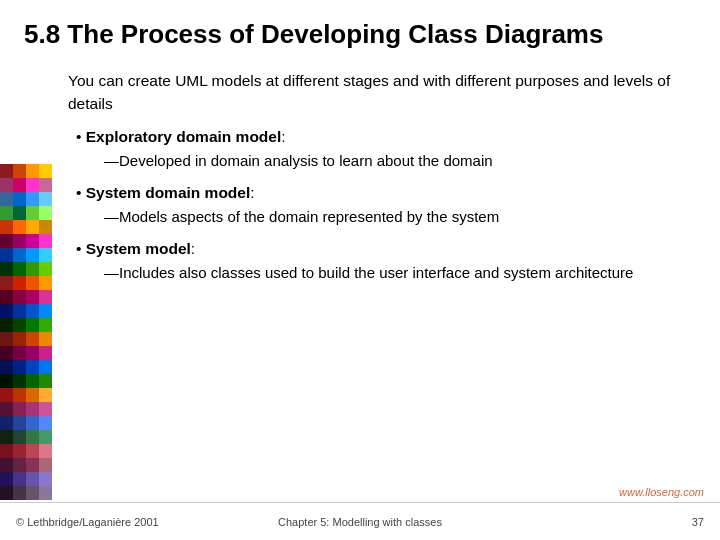 The width and height of the screenshot is (720, 540). What do you see at coordinates (26, 332) in the screenshot?
I see `mosaic-decoration` at bounding box center [26, 332].